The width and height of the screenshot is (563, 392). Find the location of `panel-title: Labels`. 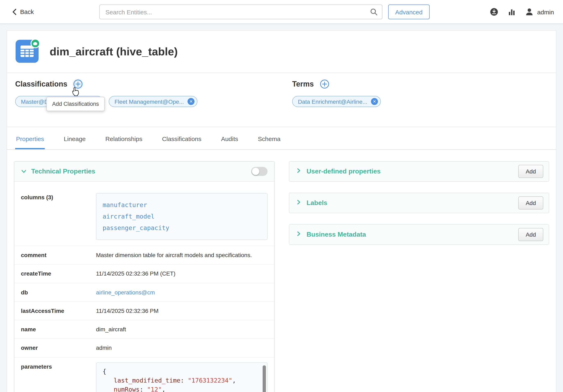

panel-title: Labels is located at coordinates (317, 203).